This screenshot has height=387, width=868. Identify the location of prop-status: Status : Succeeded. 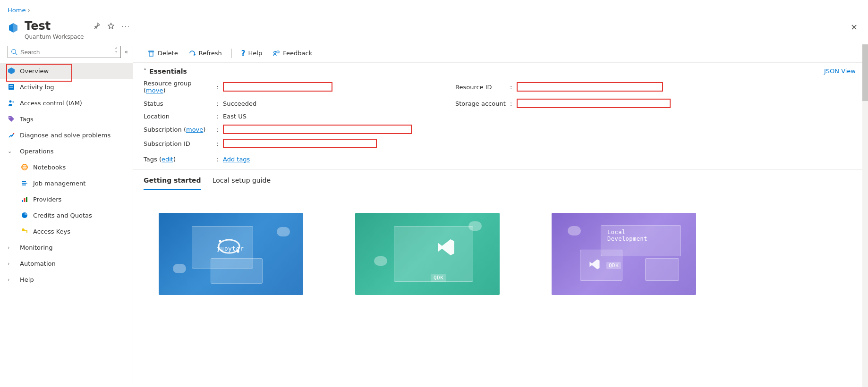
(295, 103).